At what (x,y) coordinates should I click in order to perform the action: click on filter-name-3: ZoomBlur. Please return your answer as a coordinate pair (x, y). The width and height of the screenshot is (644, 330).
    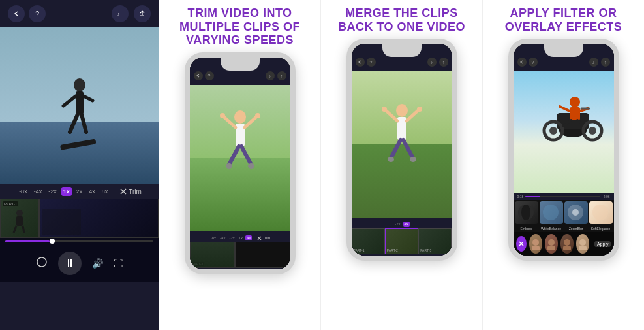
    Looking at the image, I should click on (576, 229).